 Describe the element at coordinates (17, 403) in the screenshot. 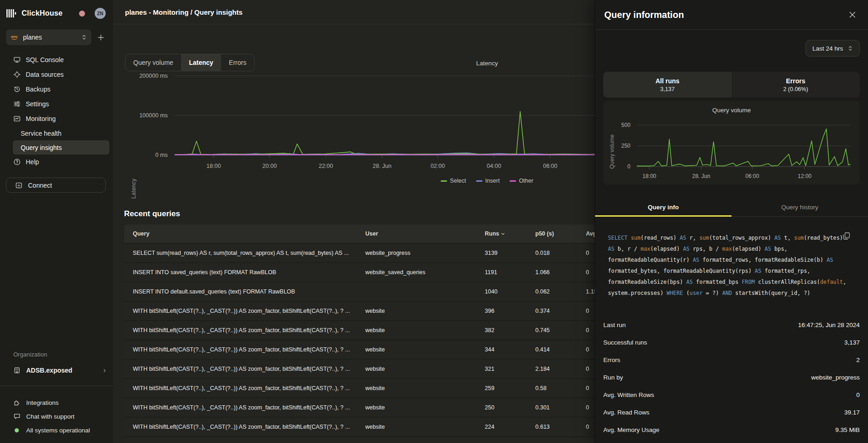

I see `puzzle-icon` at that location.